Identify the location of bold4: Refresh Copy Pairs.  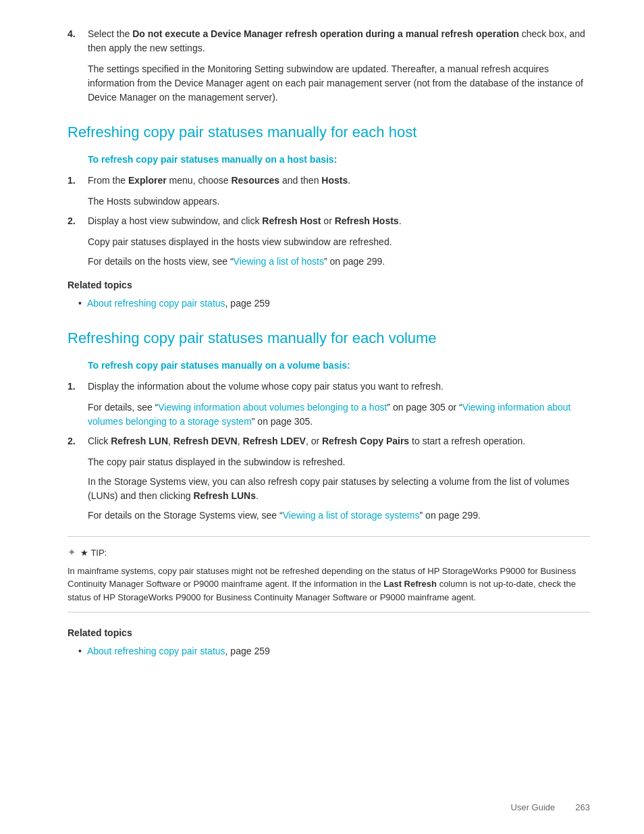
(366, 441).